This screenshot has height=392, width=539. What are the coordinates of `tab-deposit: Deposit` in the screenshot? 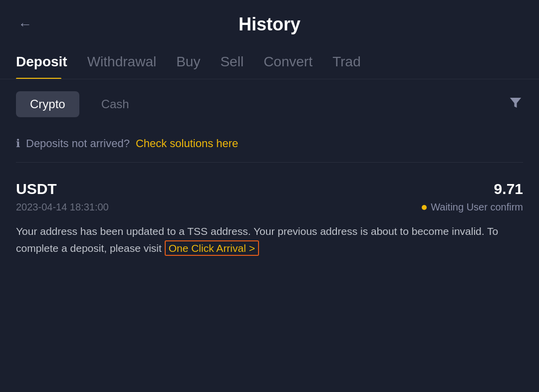 It's located at (49, 62).